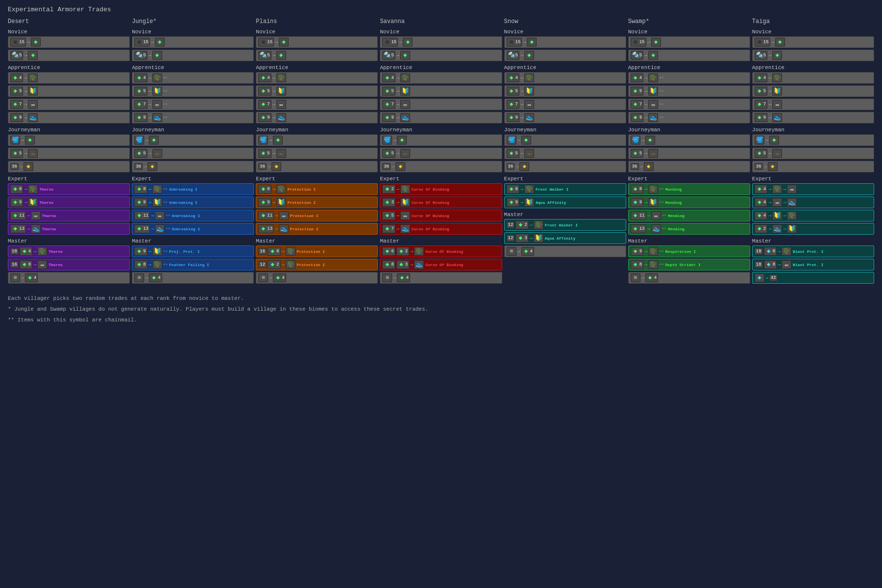 Image resolution: width=882 pixels, height=588 pixels. I want to click on trade-row: ◆9 → 🪖 ** Respiration I, so click(689, 251).